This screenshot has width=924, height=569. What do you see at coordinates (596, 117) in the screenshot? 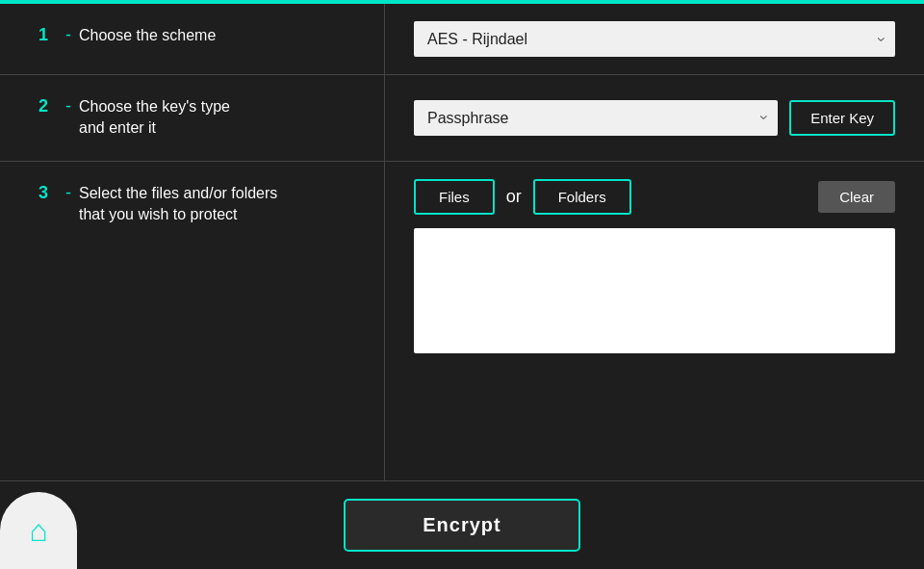
I see `key-type-select: Passphrase` at bounding box center [596, 117].